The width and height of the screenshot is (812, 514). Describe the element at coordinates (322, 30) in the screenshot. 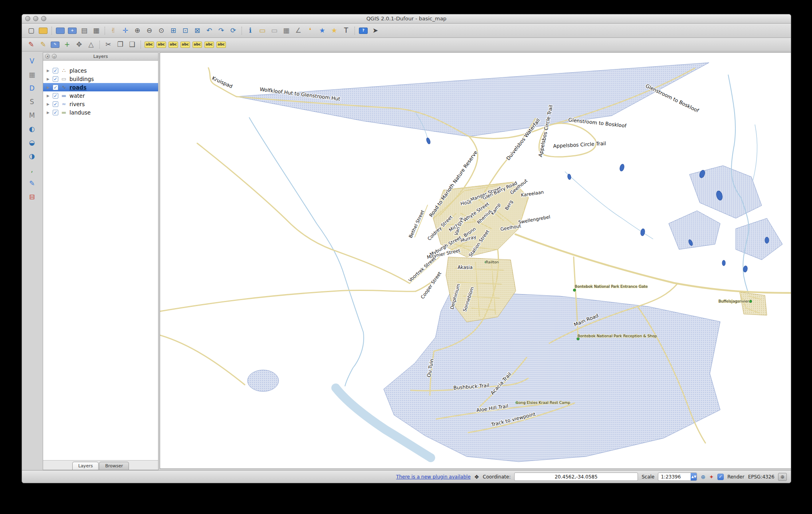

I see `new-bookmark-button: ★` at that location.